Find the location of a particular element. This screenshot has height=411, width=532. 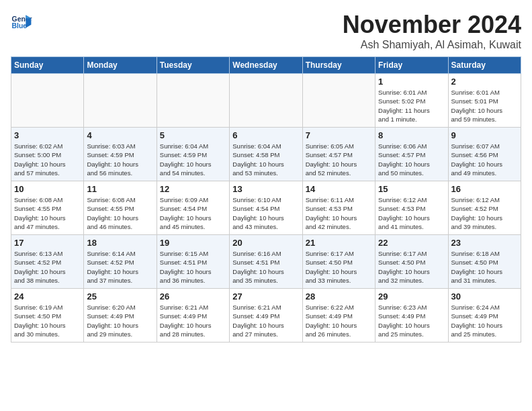

day-info: Sunrise: 6:06 AM Sunset: 4:57 PM Dayligh… is located at coordinates (411, 160).